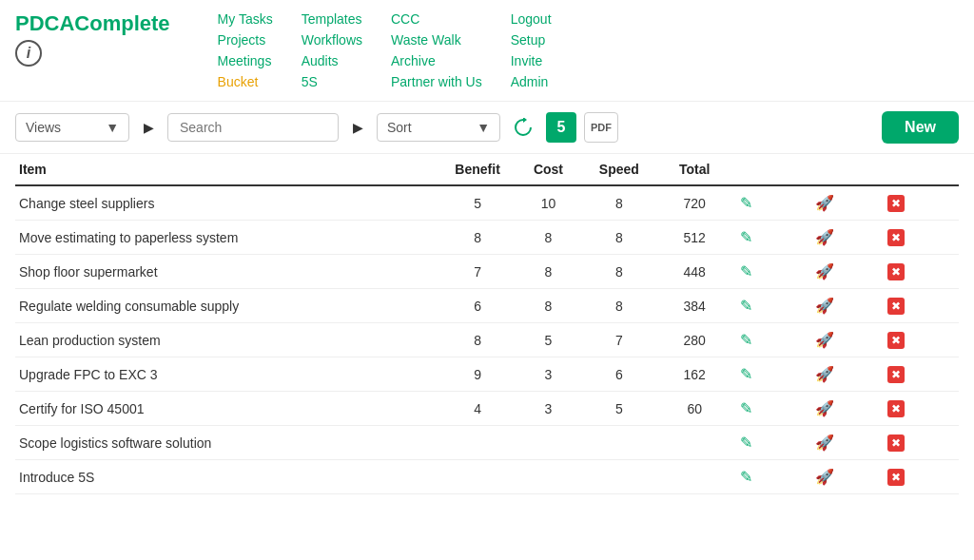  What do you see at coordinates (561, 127) in the screenshot?
I see `count-badge: 5` at bounding box center [561, 127].